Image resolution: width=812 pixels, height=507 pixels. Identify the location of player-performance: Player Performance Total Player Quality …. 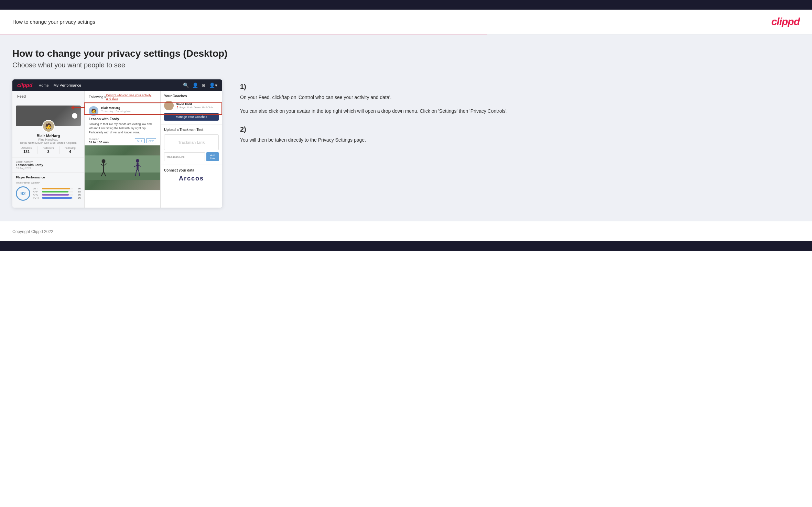
(48, 188).